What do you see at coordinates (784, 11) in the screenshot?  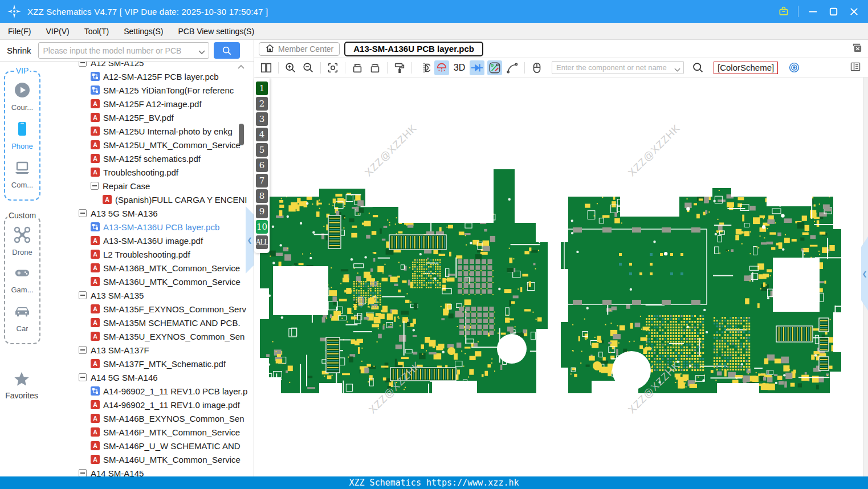 I see `vip-case-icon` at bounding box center [784, 11].